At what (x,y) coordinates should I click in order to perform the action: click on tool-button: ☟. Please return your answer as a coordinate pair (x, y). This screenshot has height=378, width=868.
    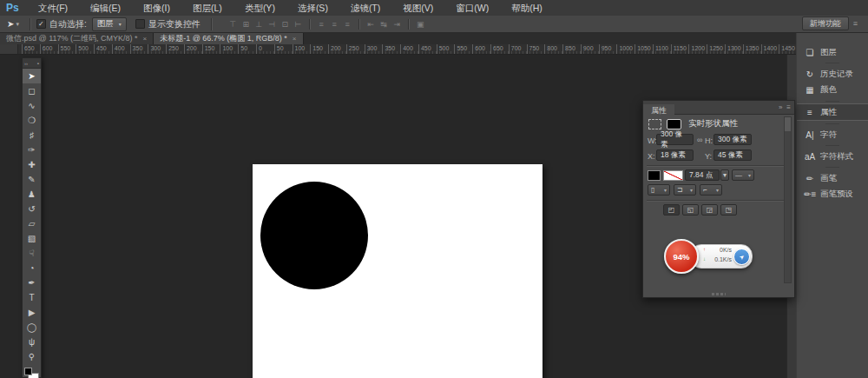
    Looking at the image, I should click on (31, 254).